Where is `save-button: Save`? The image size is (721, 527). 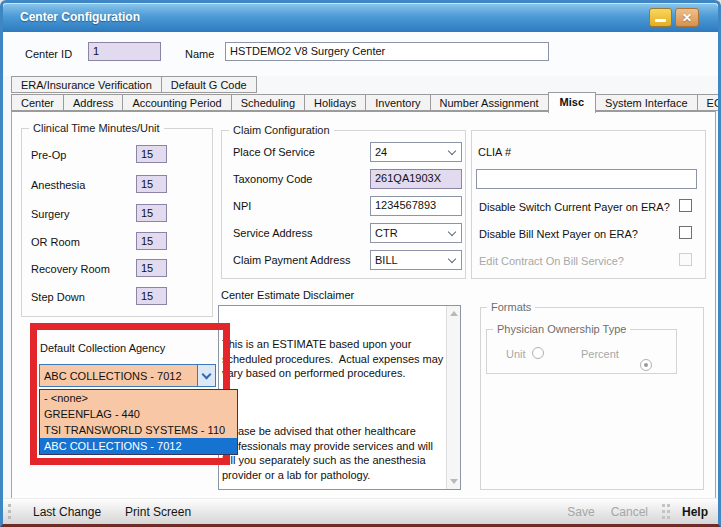
save-button: Save is located at coordinates (580, 512).